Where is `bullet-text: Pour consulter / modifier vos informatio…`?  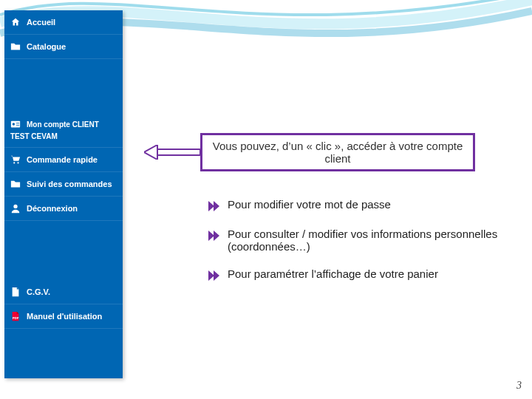
bullet-text: Pour consulter / modifier vos informatio… is located at coordinates (365, 240).